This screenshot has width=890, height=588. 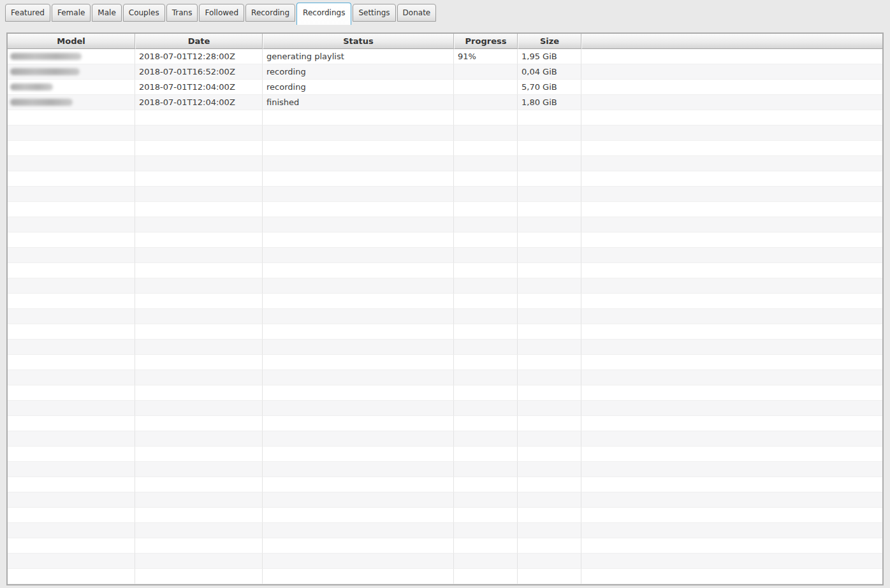 I want to click on cell-status: recording, so click(x=358, y=87).